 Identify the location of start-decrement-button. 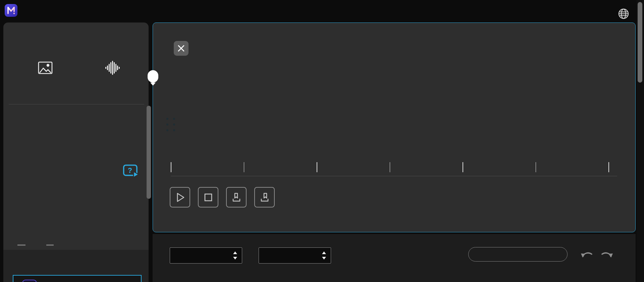
(235, 258).